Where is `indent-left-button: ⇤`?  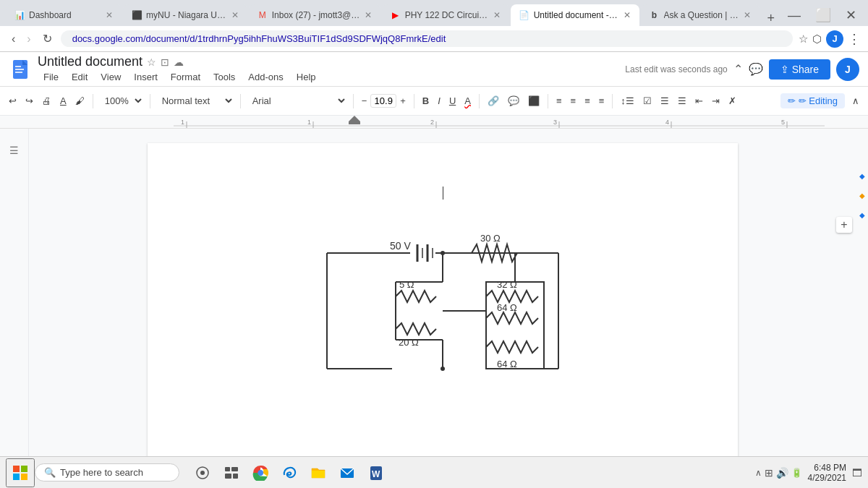
indent-left-button: ⇤ is located at coordinates (699, 101).